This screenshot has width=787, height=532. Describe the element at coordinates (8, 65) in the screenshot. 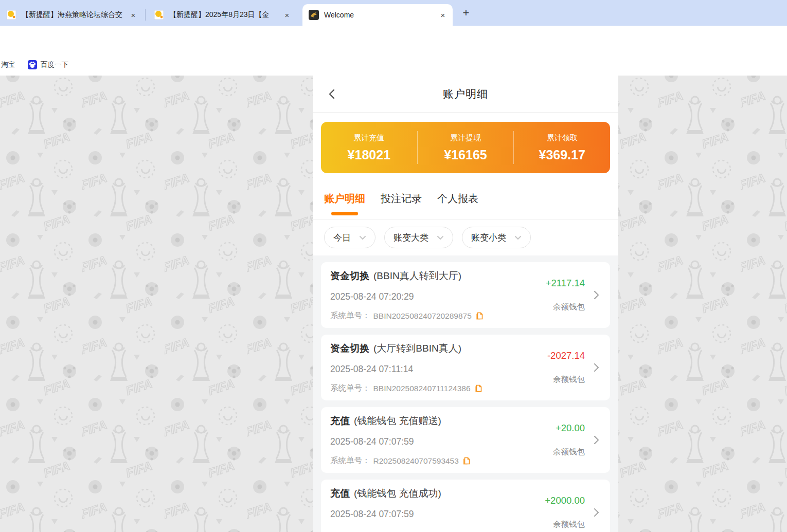

I see `bookmark-label: 淘宝` at that location.